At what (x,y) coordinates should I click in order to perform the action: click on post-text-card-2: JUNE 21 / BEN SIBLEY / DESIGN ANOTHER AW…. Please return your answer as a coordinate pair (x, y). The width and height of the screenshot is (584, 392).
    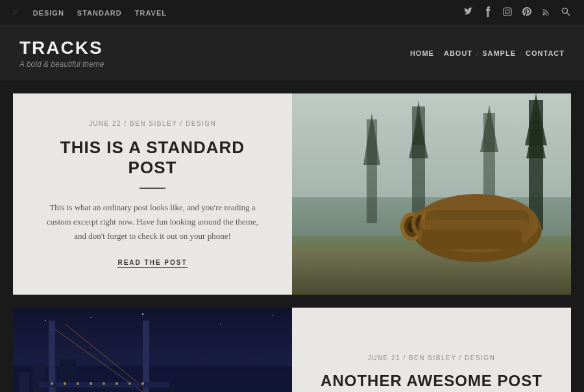
    Looking at the image, I should click on (432, 350).